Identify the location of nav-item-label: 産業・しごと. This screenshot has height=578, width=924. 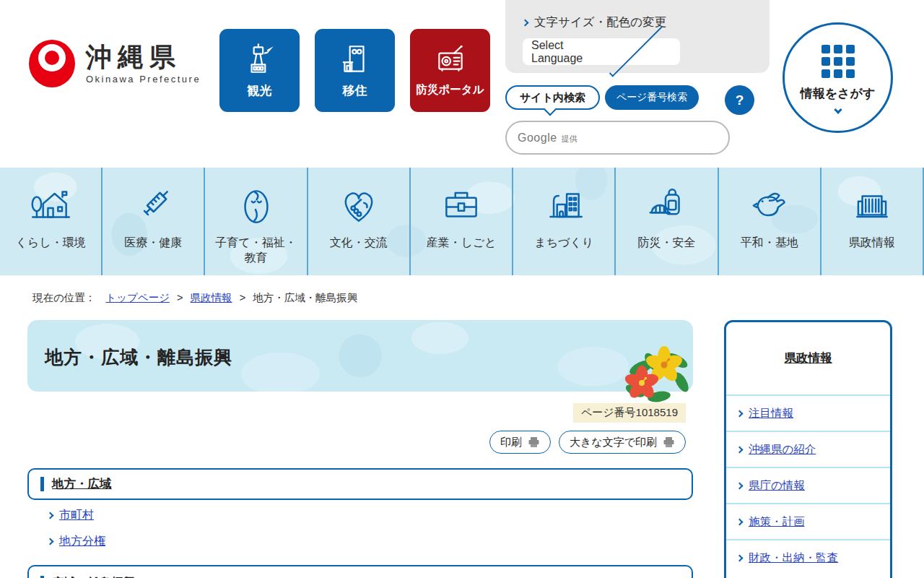
(461, 243).